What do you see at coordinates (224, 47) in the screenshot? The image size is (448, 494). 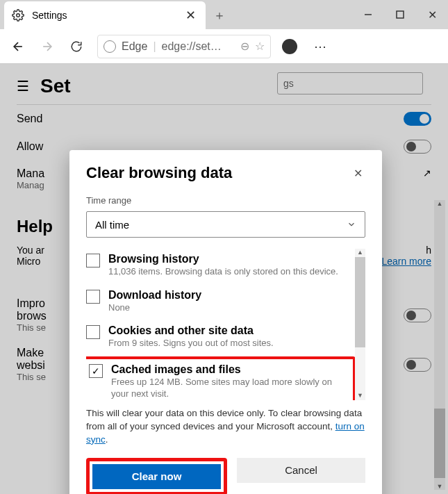 I see `browser-toolbar: Edge | edge://set… ⊖ ☆ ⋯` at bounding box center [224, 47].